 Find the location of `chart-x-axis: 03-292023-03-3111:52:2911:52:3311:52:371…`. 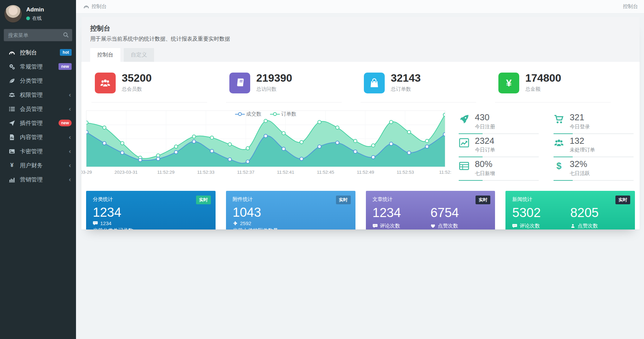

chart-x-axis: 03-292023-03-3111:52:2911:52:3311:52:371… is located at coordinates (266, 173).